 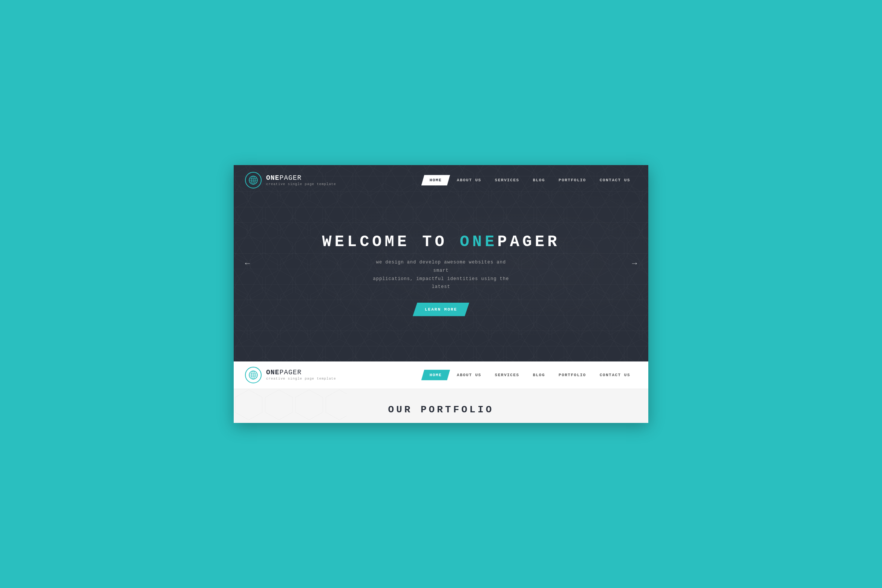 I want to click on white-nav-contact: CONTACT US, so click(x=615, y=375).